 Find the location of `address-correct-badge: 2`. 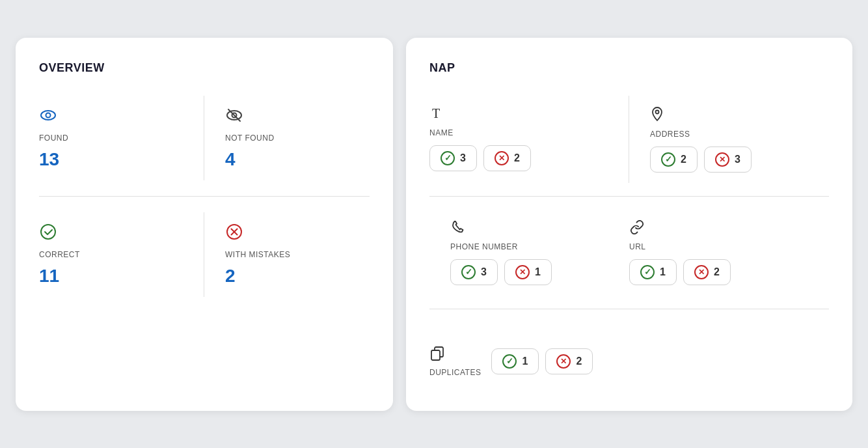

address-correct-badge: 2 is located at coordinates (674, 160).